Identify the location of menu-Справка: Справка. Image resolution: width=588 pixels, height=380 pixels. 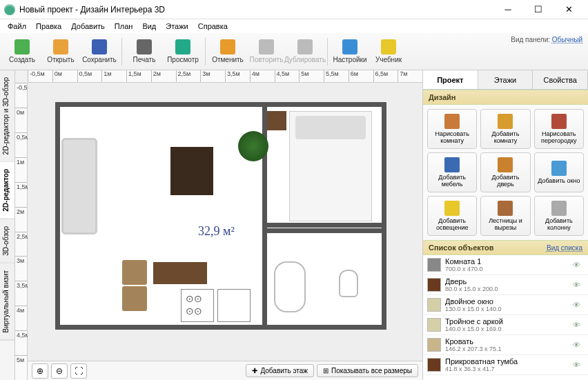
(213, 26).